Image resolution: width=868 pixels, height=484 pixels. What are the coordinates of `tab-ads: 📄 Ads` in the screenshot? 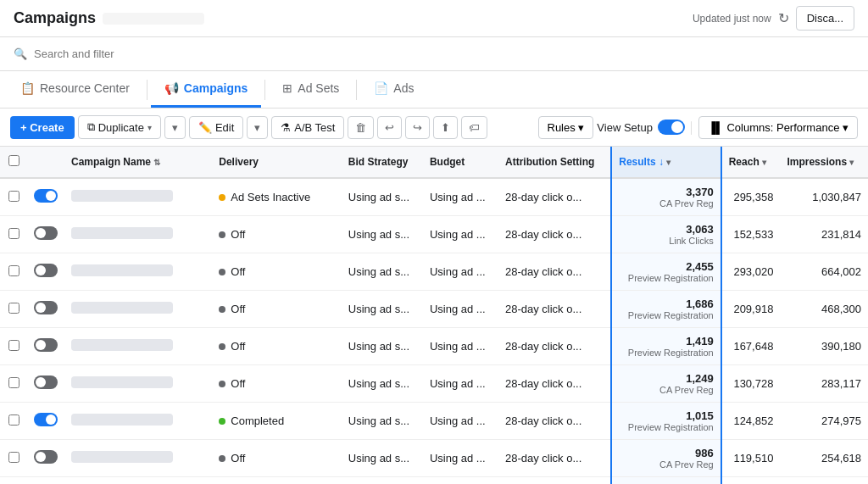 It's located at (393, 90).